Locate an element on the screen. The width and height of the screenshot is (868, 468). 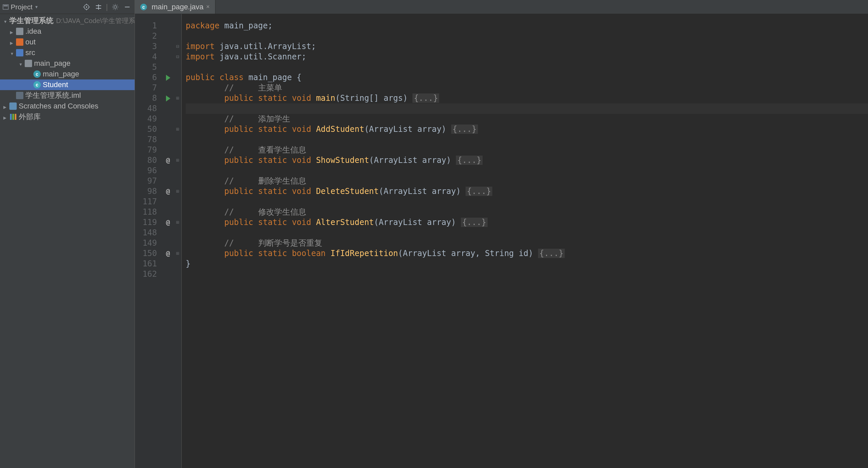
tree-folder-out: out is located at coordinates (67, 42).